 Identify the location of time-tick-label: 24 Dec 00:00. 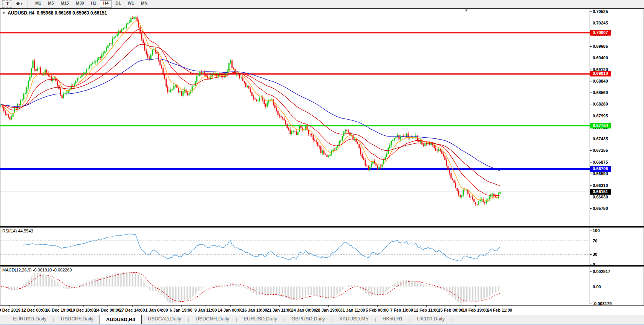
(108, 310).